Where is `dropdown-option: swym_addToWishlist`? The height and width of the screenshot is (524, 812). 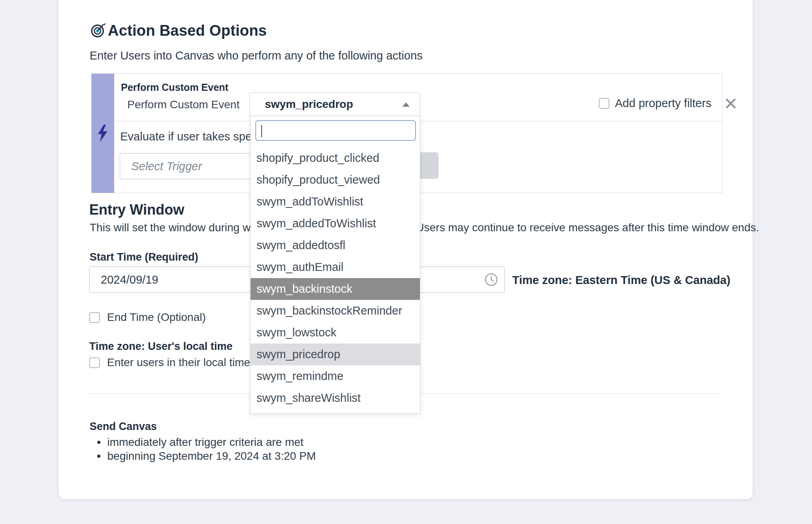 dropdown-option: swym_addToWishlist is located at coordinates (335, 202).